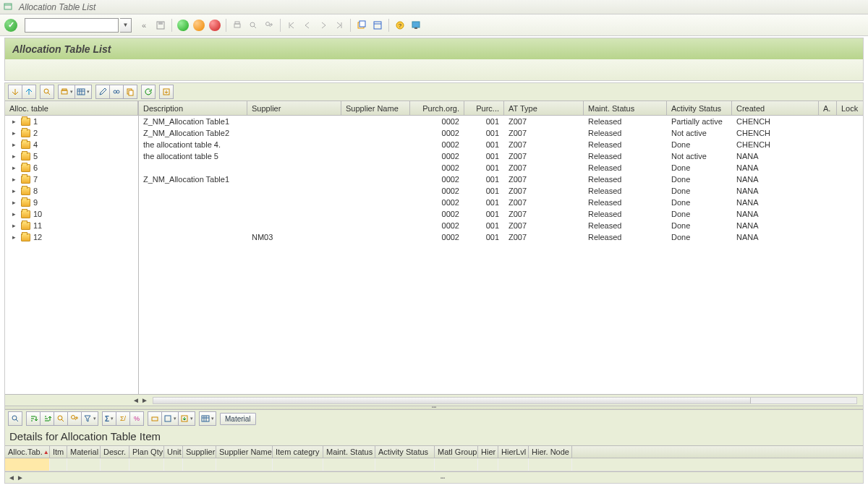 The width and height of the screenshot is (868, 488). Describe the element at coordinates (136, 401) in the screenshot. I see `scroll-left-icon: ◄` at that location.